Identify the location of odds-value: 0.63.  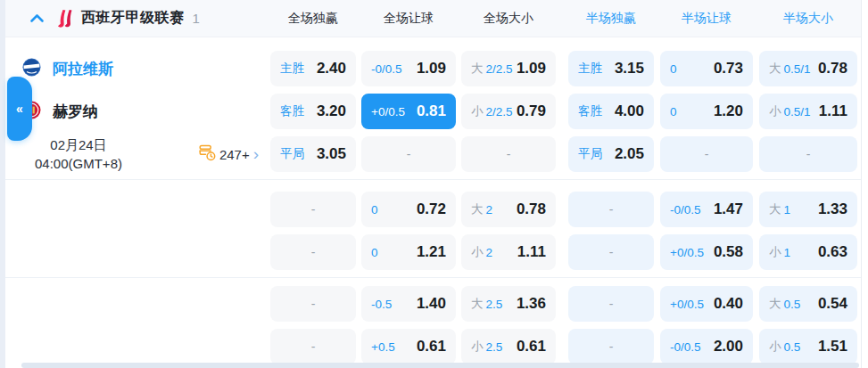
(833, 252).